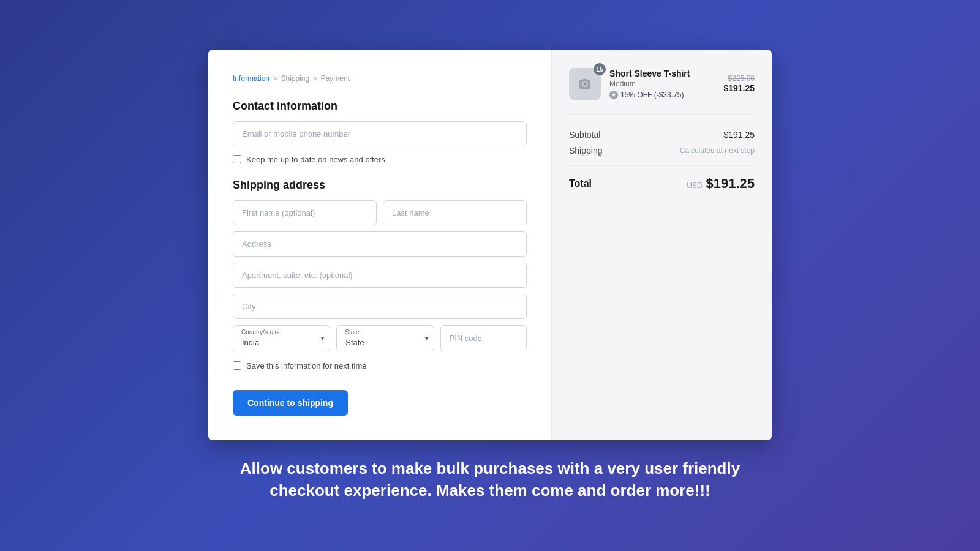 This screenshot has height=551, width=980. I want to click on footer-text-wrapper: Allow customers to make bulk purchases w…, so click(490, 480).